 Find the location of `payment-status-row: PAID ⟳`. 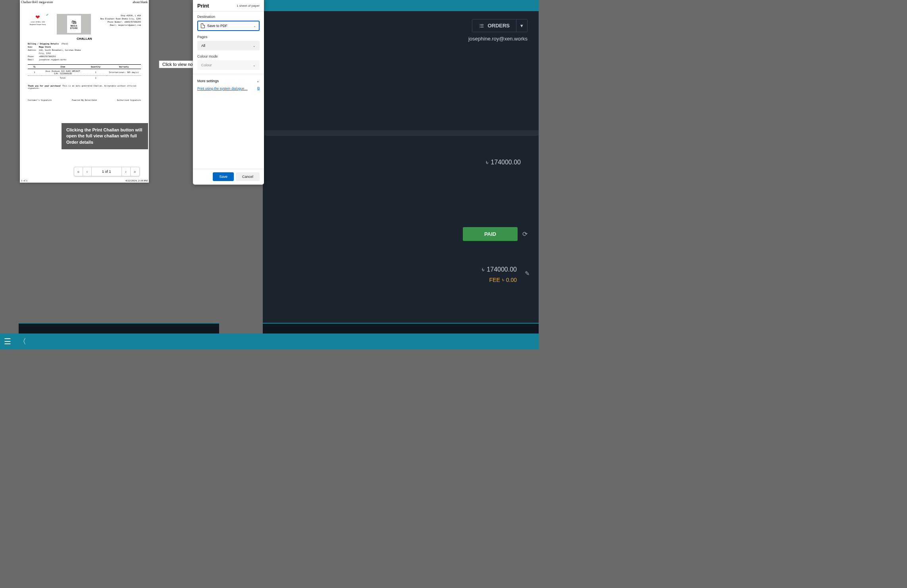

payment-status-row: PAID ⟳ is located at coordinates (495, 234).